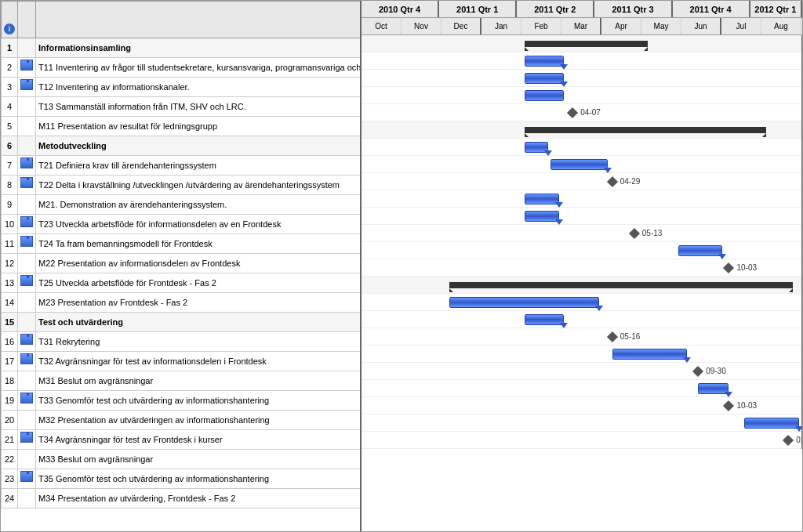 The height and width of the screenshot is (532, 803). Describe the element at coordinates (182, 224) in the screenshot. I see `table-row: 10T23 Utveckla arbetsflöde för informati…` at that location.